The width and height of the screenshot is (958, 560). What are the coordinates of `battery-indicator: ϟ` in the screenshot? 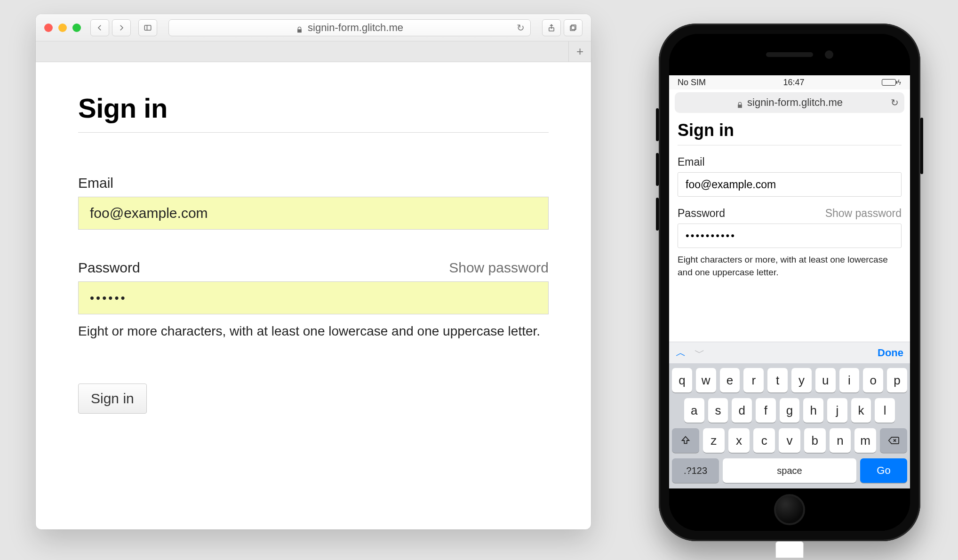 It's located at (892, 83).